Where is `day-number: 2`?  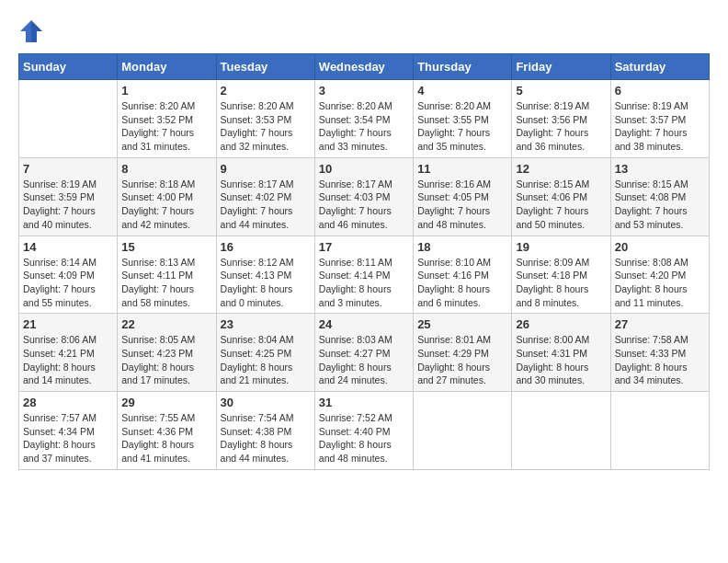 day-number: 2 is located at coordinates (266, 90).